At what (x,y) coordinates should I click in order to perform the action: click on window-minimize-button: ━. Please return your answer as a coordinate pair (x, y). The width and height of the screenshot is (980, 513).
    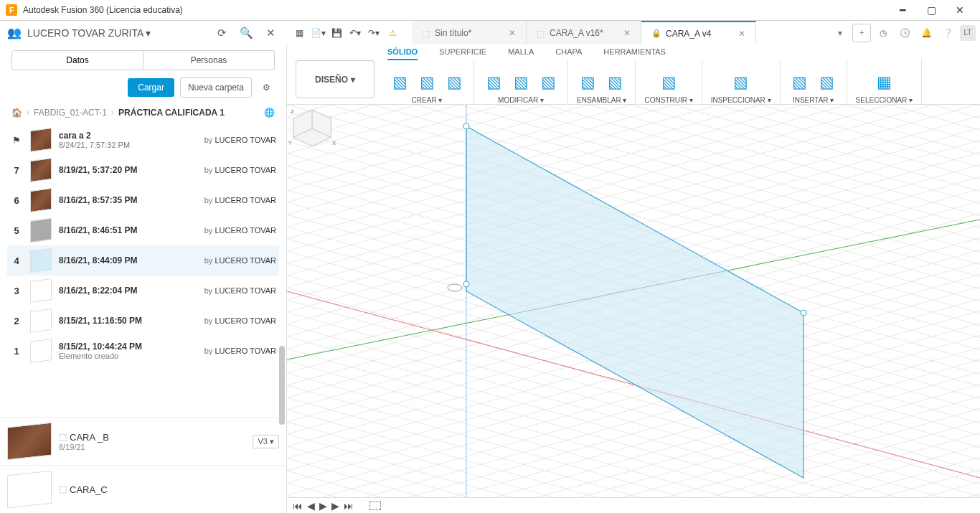
    Looking at the image, I should click on (903, 10).